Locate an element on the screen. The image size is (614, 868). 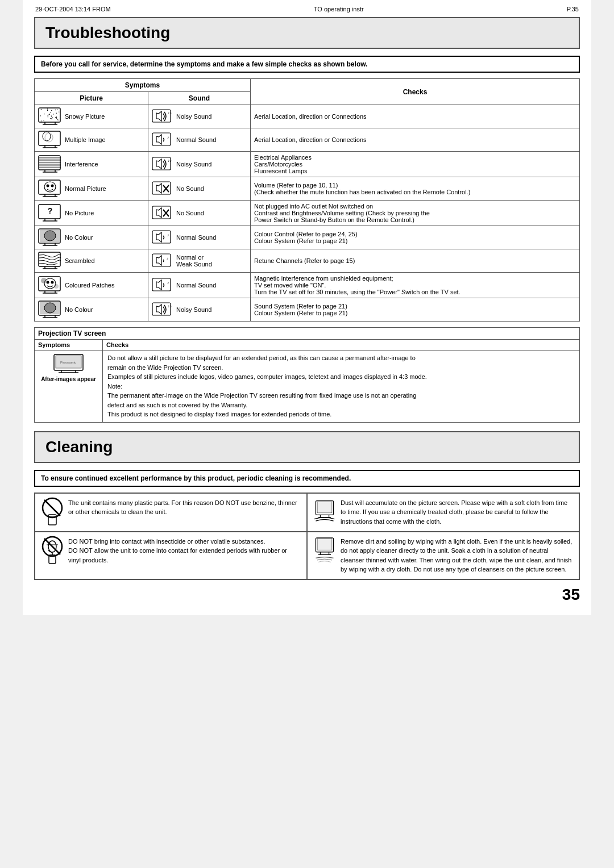
sound-cell: No Sound is located at coordinates (200, 189).